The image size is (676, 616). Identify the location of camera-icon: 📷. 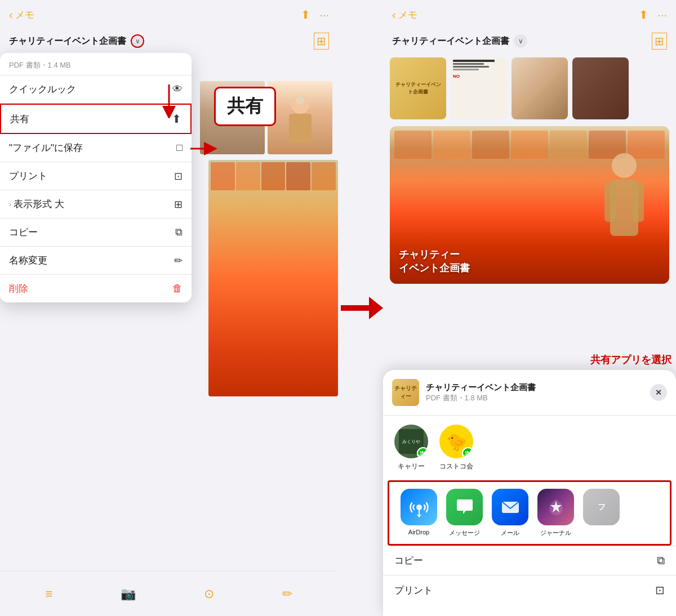
(128, 594).